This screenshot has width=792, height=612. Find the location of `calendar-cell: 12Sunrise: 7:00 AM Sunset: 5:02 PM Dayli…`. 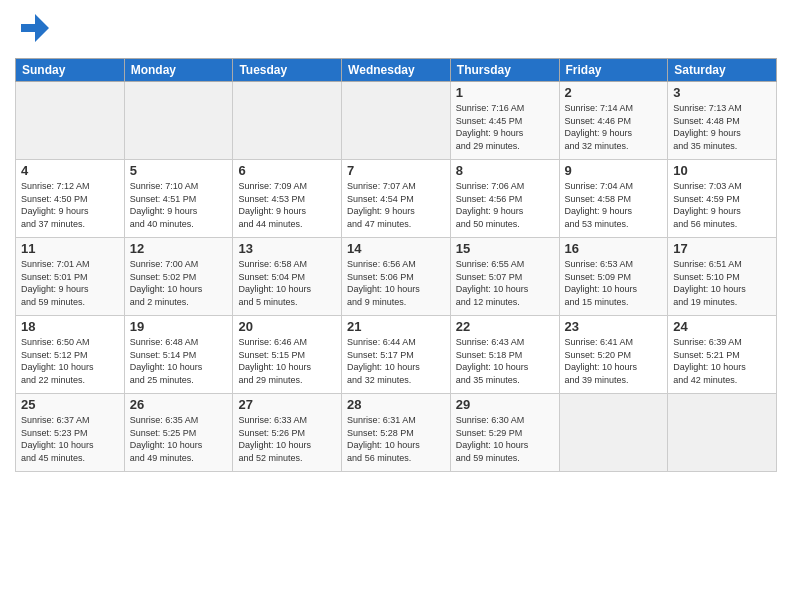

calendar-cell: 12Sunrise: 7:00 AM Sunset: 5:02 PM Dayli… is located at coordinates (178, 277).